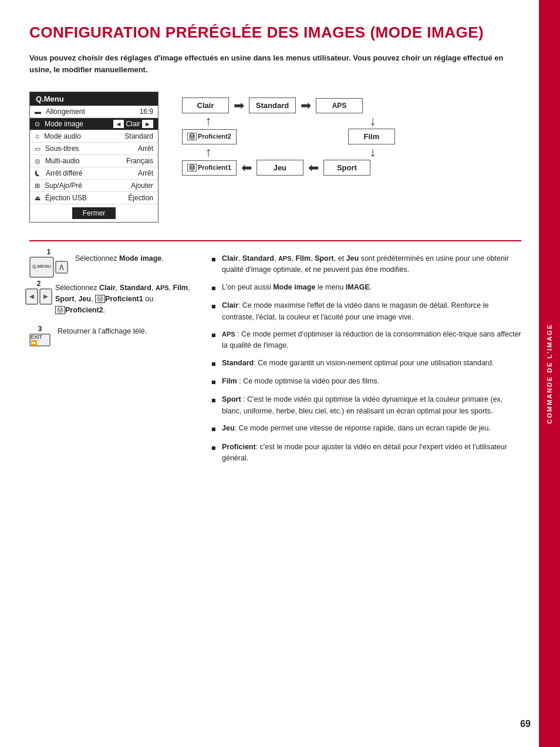 The image size is (560, 747). What do you see at coordinates (112, 263) in the screenshot?
I see `step-1: 1 Q.MENU ∧ Sélectionnez Mode image.` at bounding box center [112, 263].